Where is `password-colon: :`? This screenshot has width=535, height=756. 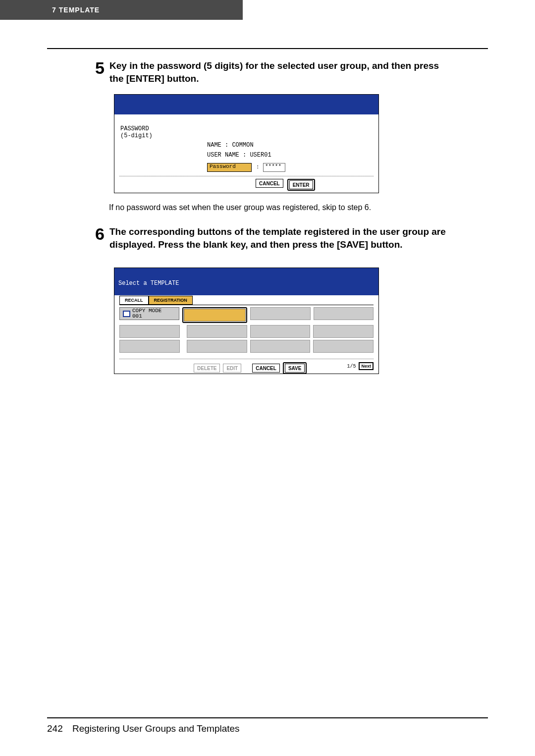
password-colon: : is located at coordinates (258, 167).